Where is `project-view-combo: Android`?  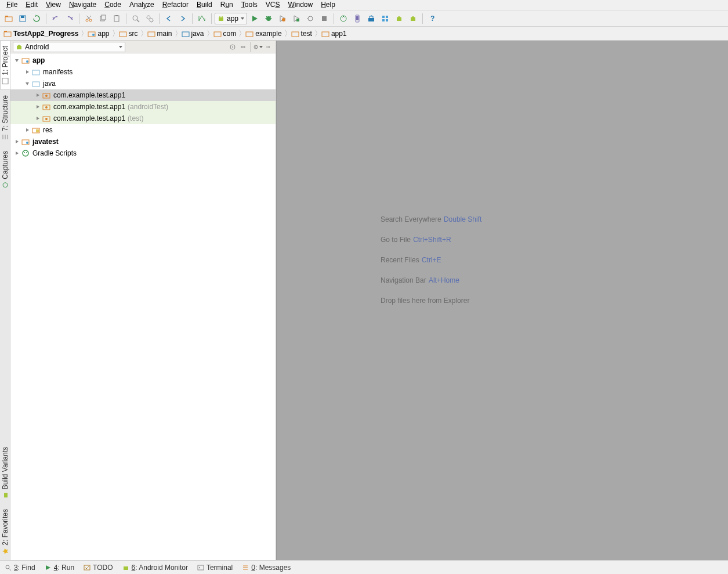
project-view-combo: Android is located at coordinates (69, 47).